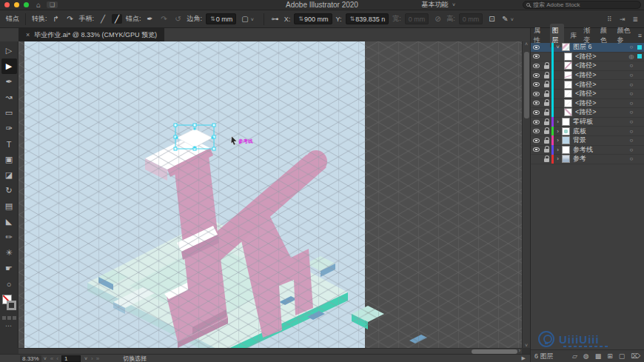 This screenshot has width=644, height=362. Describe the element at coordinates (610, 19) in the screenshot. I see `align-dots-icon: ⠿` at that location.